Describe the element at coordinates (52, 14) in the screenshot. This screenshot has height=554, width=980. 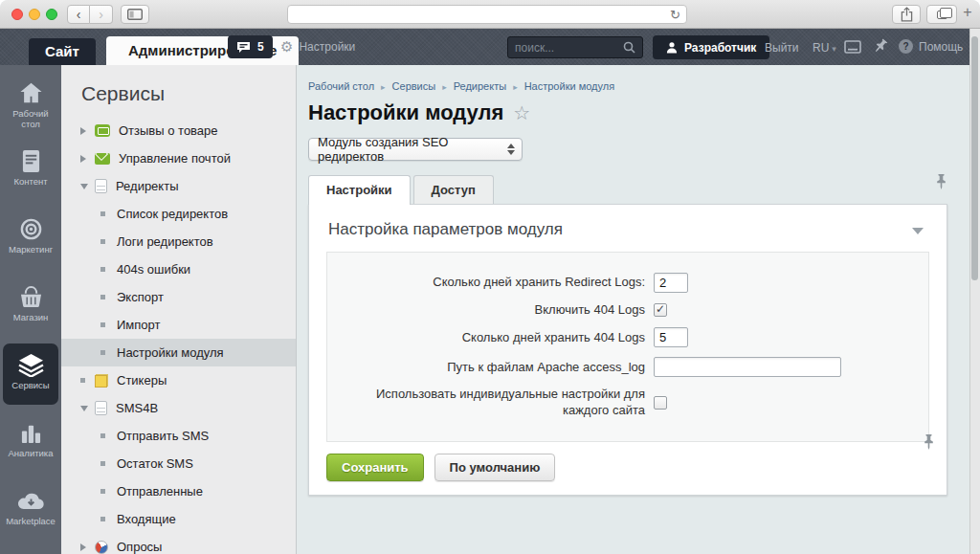
I see `zoom-window-button` at that location.